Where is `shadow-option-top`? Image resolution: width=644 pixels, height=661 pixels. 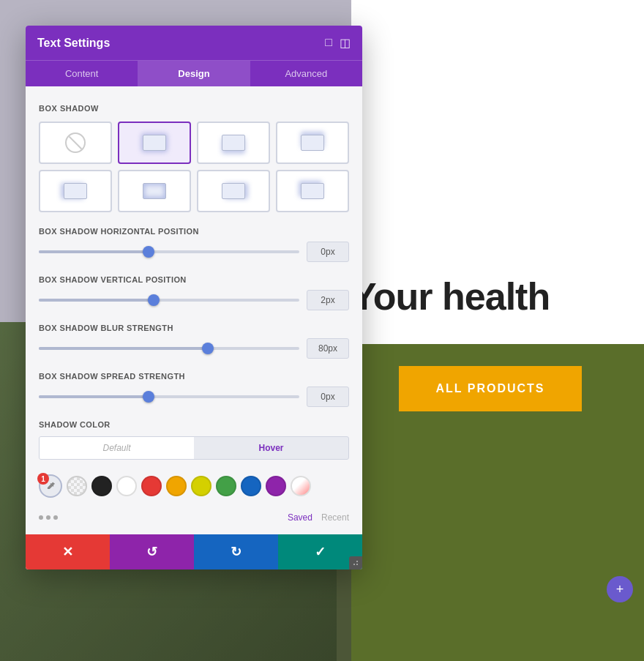
shadow-option-top is located at coordinates (312, 143).